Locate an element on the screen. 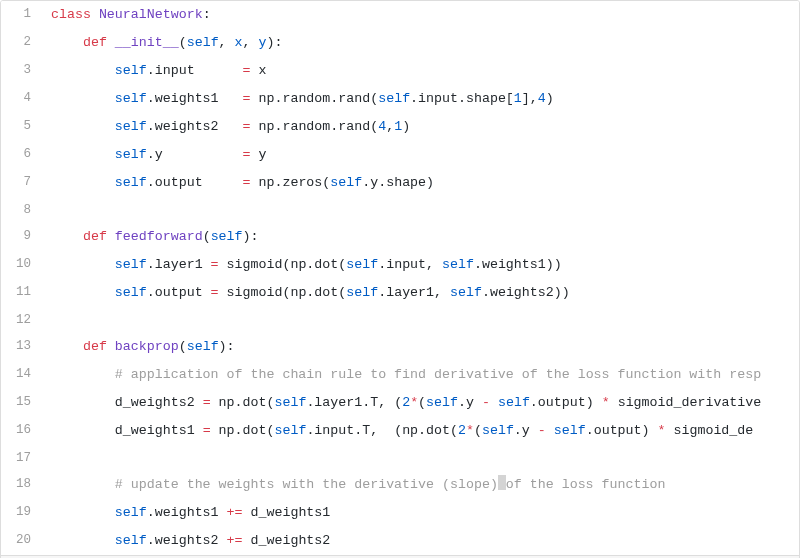 The width and height of the screenshot is (800, 558). line-content: def __init__(self, x, y): is located at coordinates (420, 43).